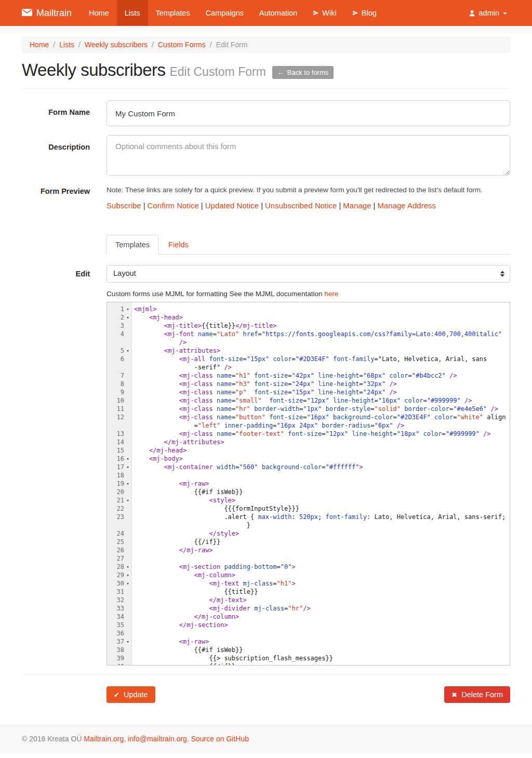 The image size is (532, 758). What do you see at coordinates (182, 45) in the screenshot?
I see `breadcrumb-link-custom-forms: Custom Forms` at bounding box center [182, 45].